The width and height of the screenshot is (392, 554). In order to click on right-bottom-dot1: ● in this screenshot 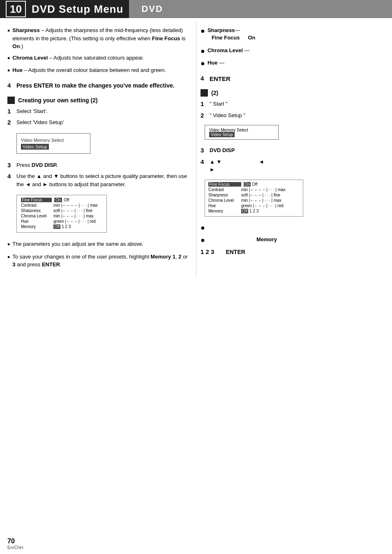, I will do `click(203, 228)`.